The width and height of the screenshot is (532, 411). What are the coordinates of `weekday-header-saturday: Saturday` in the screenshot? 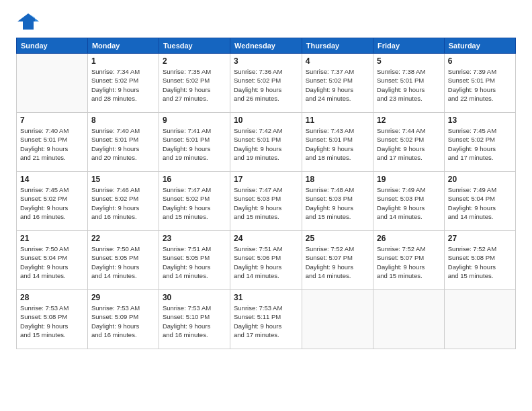 It's located at (480, 46).